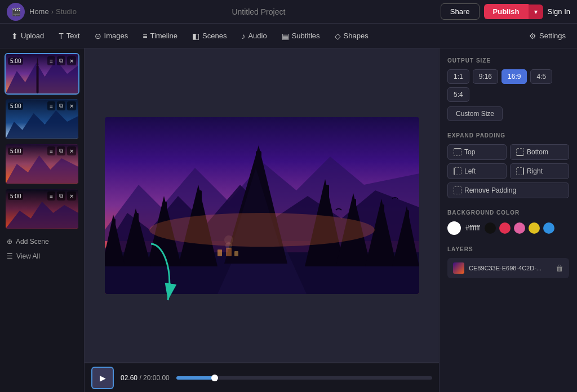 The height and width of the screenshot is (392, 577). I want to click on timeline-bar: ▶ 02.60 / 20:00.00, so click(261, 377).